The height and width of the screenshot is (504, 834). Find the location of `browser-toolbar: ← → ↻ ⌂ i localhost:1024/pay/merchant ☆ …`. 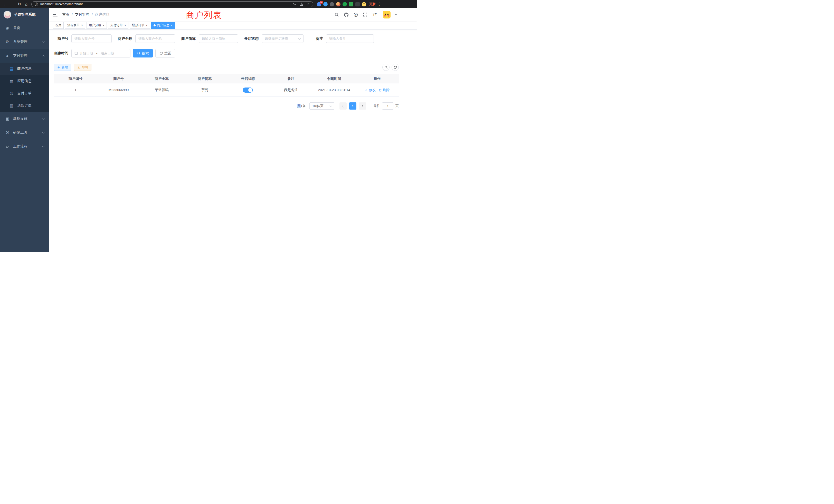

browser-toolbar: ← → ↻ ⌂ i localhost:1024/pay/merchant ☆ … is located at coordinates (208, 4).